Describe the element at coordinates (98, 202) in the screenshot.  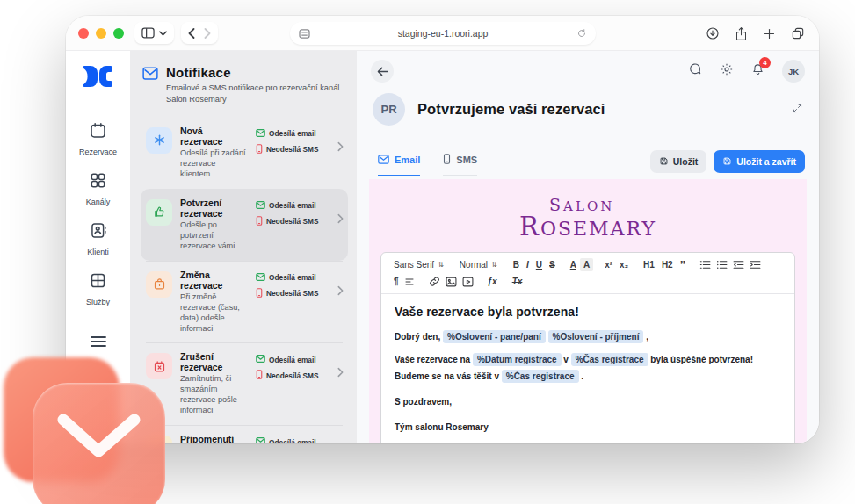
I see `sidebar-item-label: Kanály` at that location.